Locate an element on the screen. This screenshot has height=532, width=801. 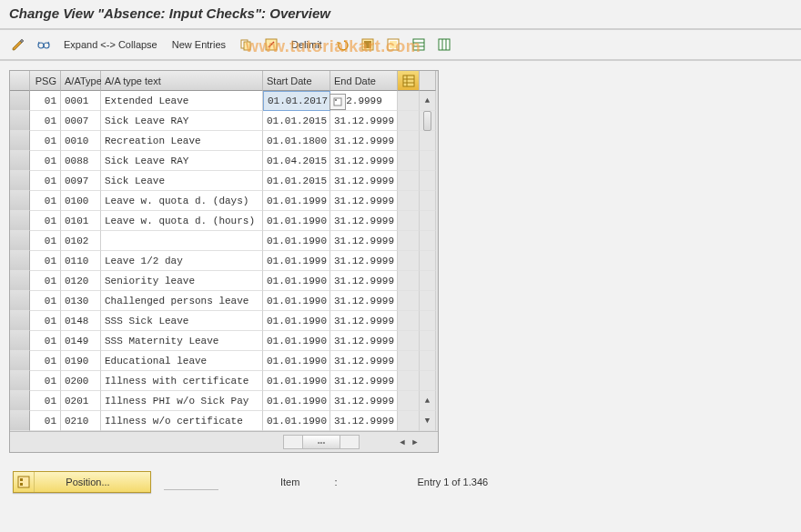
table-row: 010190Educational leave01.01.199031.12.9… is located at coordinates (224, 361).